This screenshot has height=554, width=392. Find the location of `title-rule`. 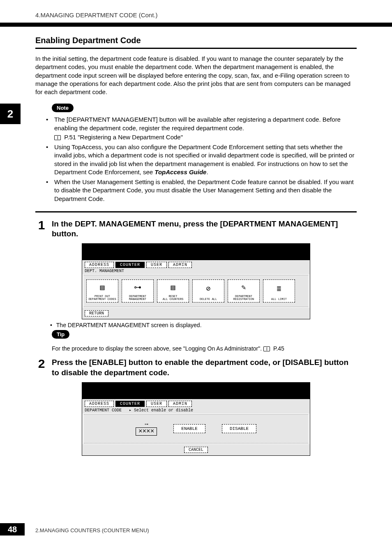

title-rule is located at coordinates (196, 48).